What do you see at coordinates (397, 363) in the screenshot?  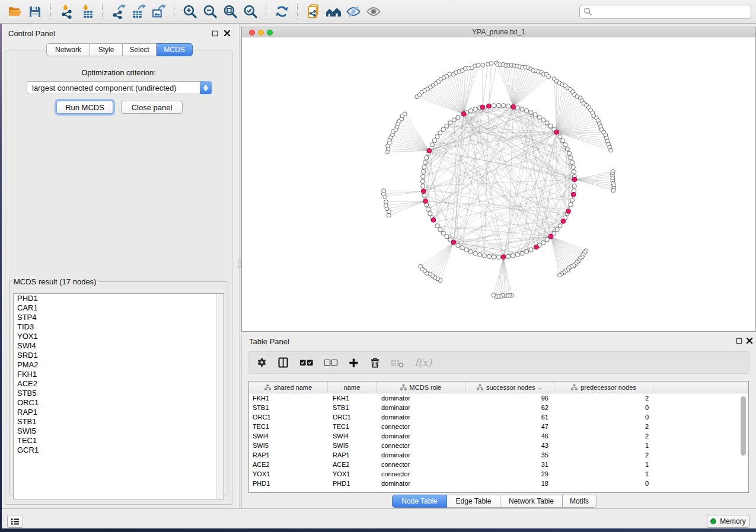 I see `delete-table-button` at bounding box center [397, 363].